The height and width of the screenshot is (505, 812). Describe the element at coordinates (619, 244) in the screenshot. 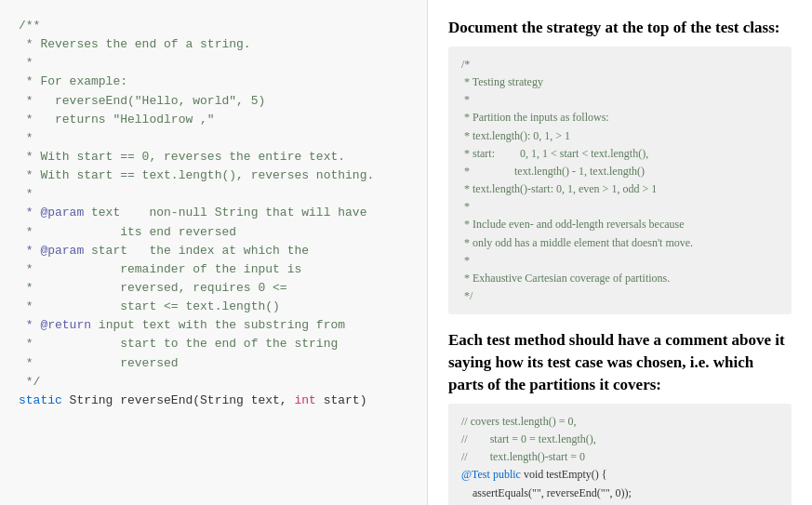

I see `code-line: * only odd has a middle element that doe…` at that location.